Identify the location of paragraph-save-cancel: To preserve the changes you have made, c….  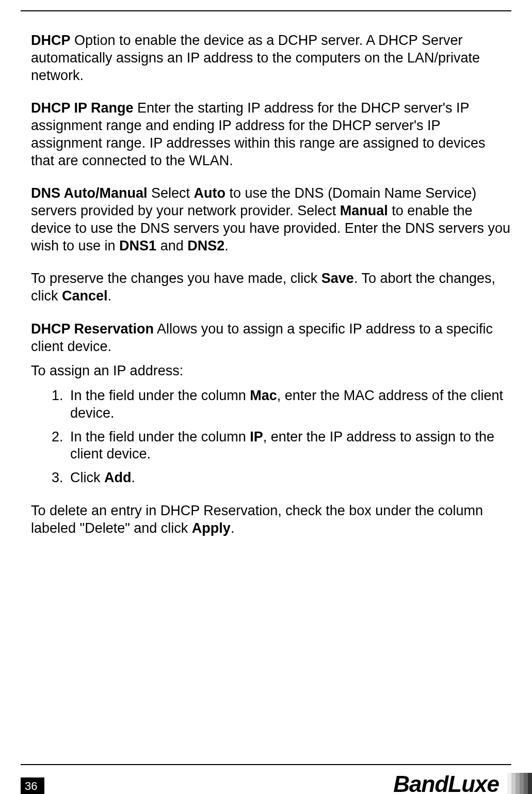
(271, 288).